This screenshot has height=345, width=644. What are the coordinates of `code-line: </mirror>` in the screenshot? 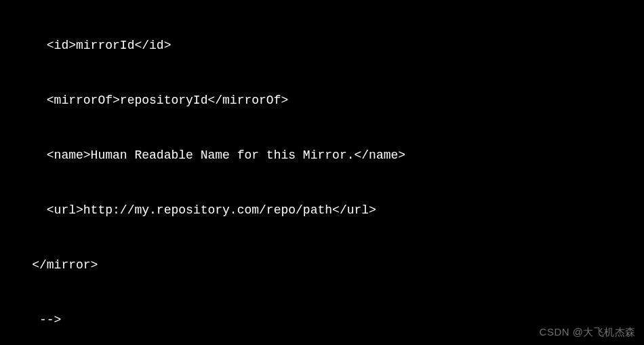 It's located at (322, 266).